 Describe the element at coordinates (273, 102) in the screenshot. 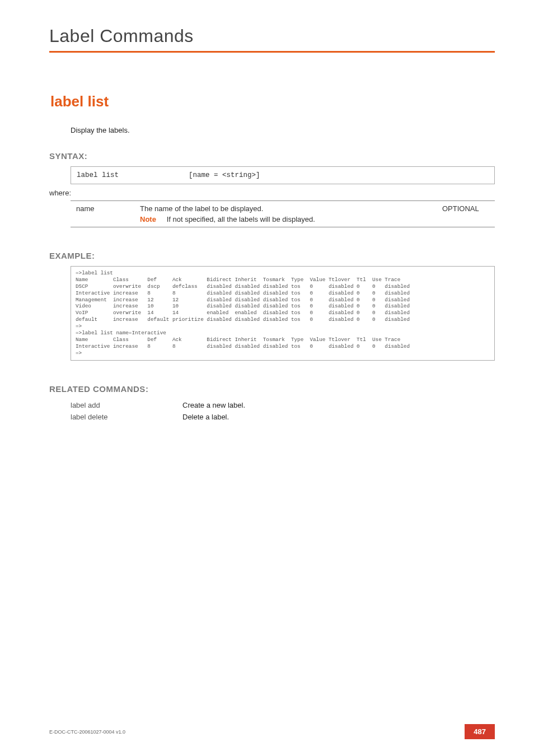

I see `command-title: label list` at that location.